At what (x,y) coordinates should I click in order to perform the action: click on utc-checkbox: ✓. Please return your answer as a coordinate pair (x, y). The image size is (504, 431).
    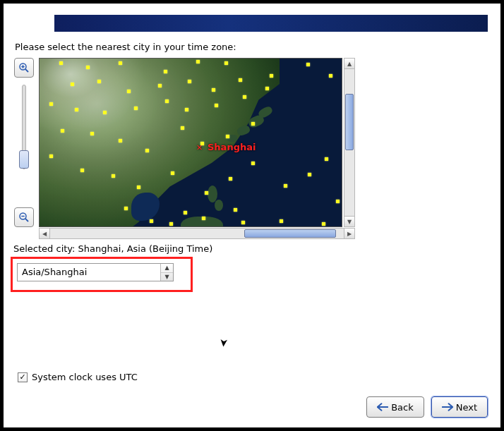
    Looking at the image, I should click on (23, 377).